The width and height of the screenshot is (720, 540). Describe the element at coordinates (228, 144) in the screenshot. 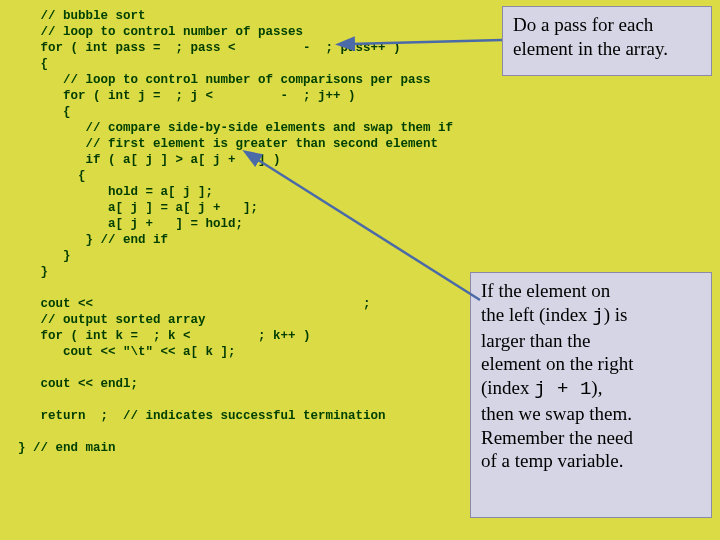

I see `code-line: // first element is greater than second …` at that location.